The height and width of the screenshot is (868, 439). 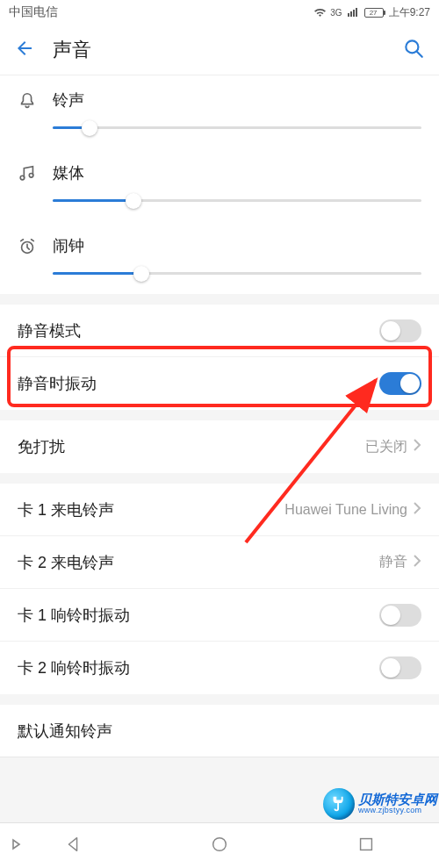 What do you see at coordinates (386, 448) in the screenshot?
I see `dnd-value: 已关闭` at bounding box center [386, 448].